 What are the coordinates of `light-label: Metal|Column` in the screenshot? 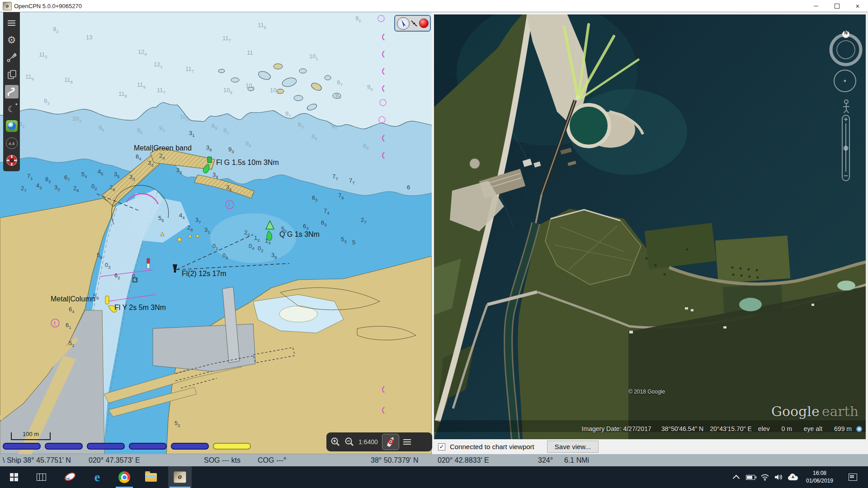 It's located at (73, 299).